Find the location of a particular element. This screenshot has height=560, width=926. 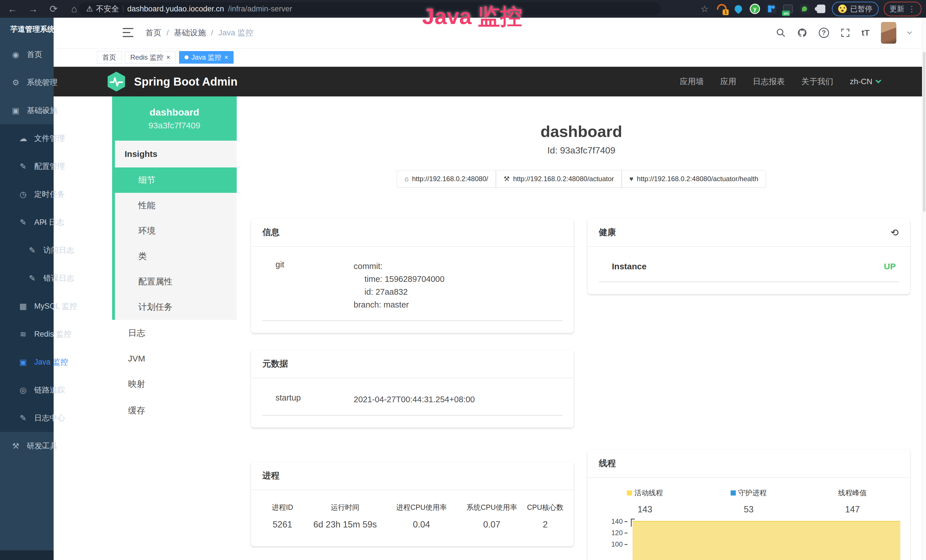

fullscreen-icon is located at coordinates (845, 33).